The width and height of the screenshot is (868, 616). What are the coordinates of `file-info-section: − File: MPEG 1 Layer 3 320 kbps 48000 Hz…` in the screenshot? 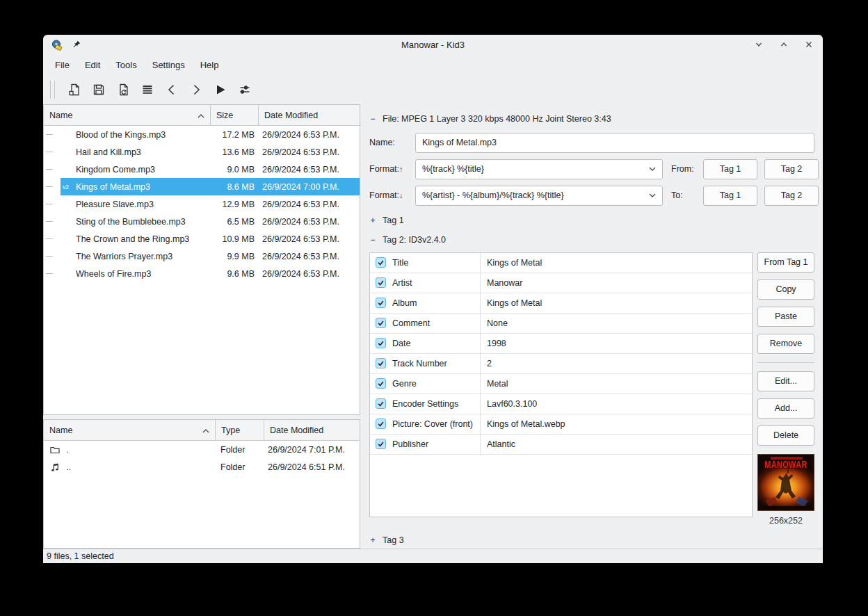 It's located at (592, 119).